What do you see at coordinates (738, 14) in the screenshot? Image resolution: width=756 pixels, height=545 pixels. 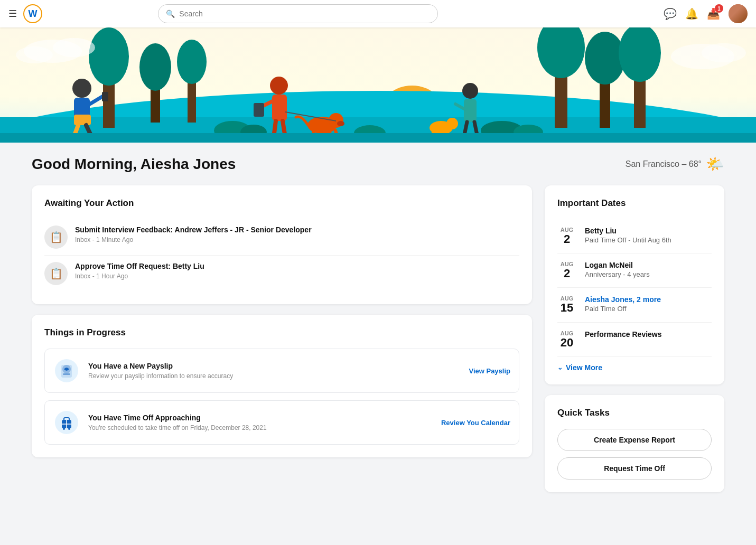 I see `avatar` at bounding box center [738, 14].